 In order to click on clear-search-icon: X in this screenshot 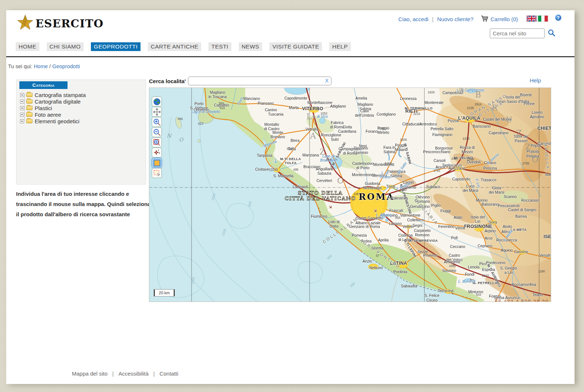, I will do `click(327, 81)`.